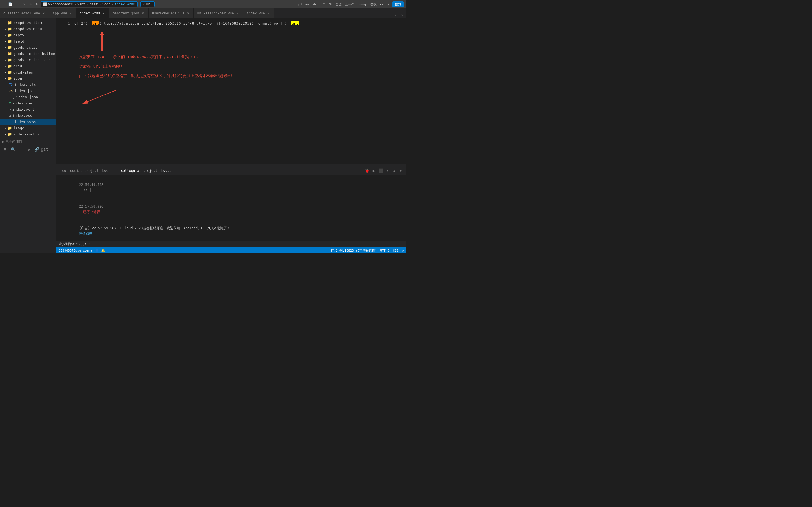 The width and height of the screenshot is (812, 507). I want to click on next-match-btn: 下一个, so click(362, 4).